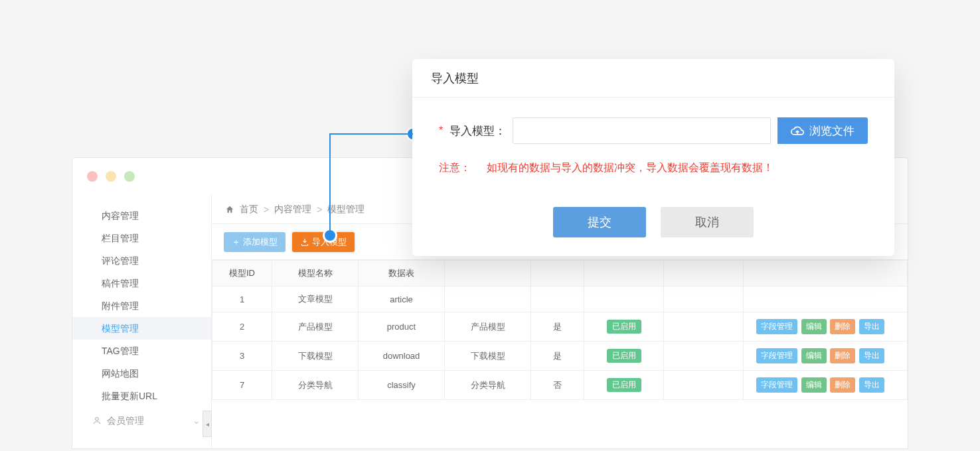 The image size is (980, 451). Describe the element at coordinates (142, 420) in the screenshot. I see `sidebar-group-member: 会员管理 ⌄` at that location.